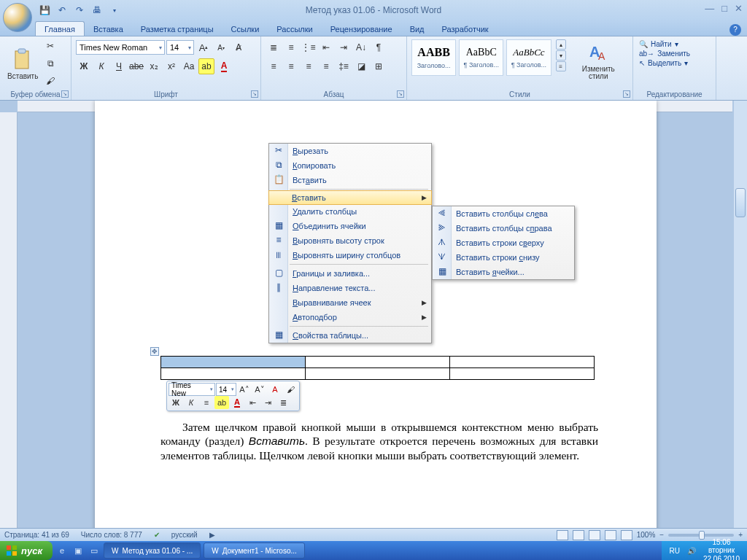 The width and height of the screenshot is (747, 560). What do you see at coordinates (309, 47) in the screenshot?
I see `multilevel-button: ⋮≡` at bounding box center [309, 47].